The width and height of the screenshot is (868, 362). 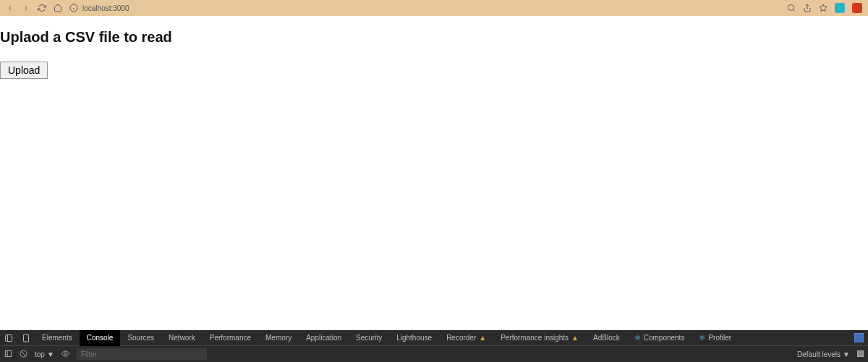 I want to click on tab-sources: Sources, so click(x=140, y=338).